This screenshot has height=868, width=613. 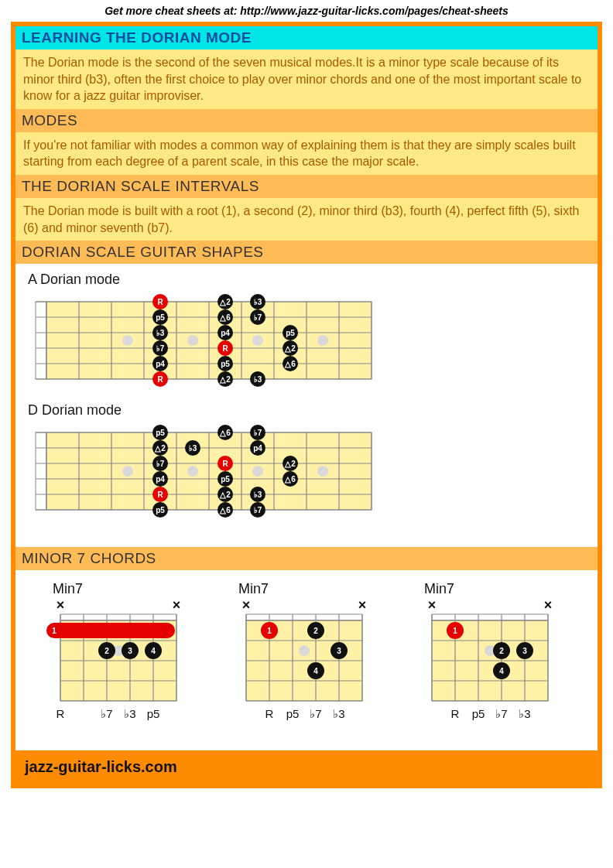 I want to click on section-modes: MODES, so click(x=306, y=121).